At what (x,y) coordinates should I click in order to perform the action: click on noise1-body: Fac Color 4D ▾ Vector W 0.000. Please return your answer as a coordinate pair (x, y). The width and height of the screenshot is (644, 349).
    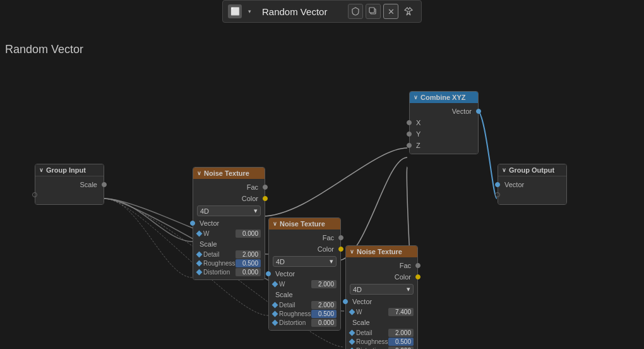
    Looking at the image, I should click on (229, 229).